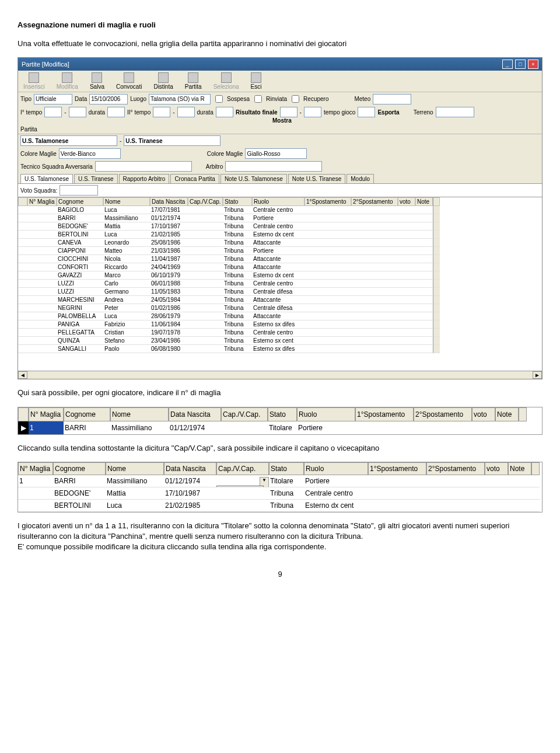  Describe the element at coordinates (276, 154) in the screenshot. I see `colore2-input` at that location.